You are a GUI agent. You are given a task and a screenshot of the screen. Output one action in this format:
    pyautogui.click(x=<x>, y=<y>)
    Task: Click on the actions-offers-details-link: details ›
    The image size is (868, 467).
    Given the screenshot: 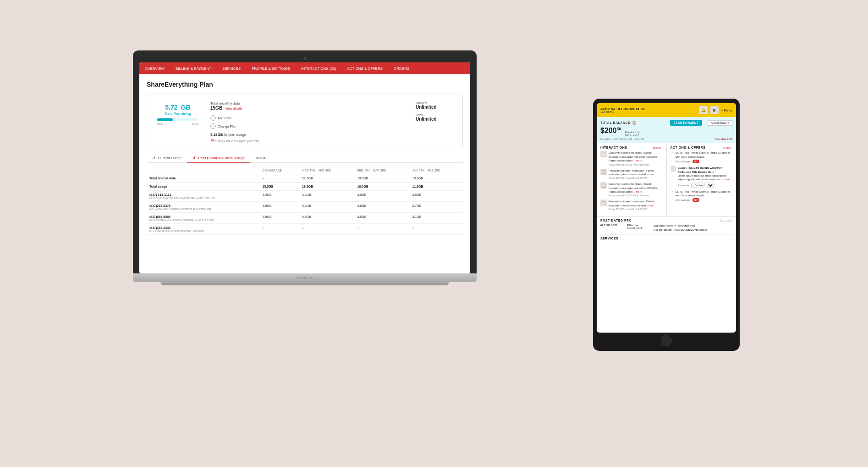 What is the action you would take?
    pyautogui.click(x=728, y=148)
    